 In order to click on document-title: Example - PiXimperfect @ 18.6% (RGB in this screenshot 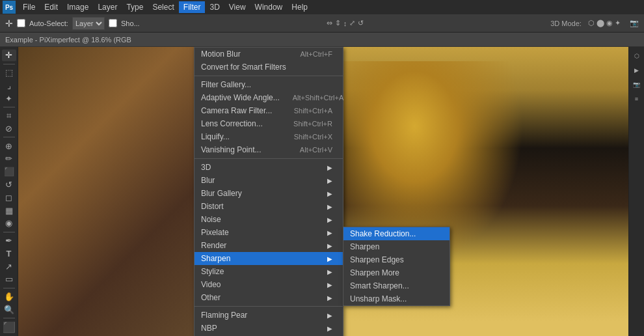, I will do `click(68, 40)`.